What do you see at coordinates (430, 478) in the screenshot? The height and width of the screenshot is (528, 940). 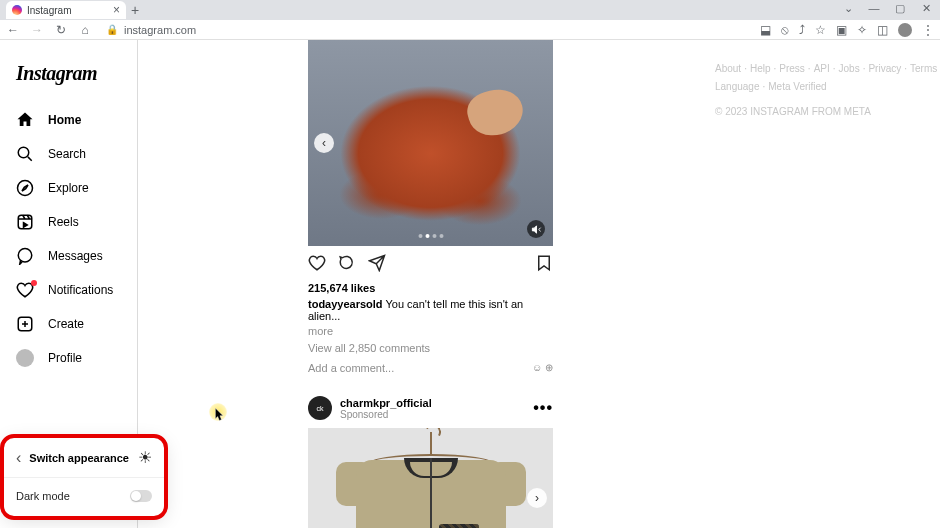 I see `post2-media: ›` at bounding box center [430, 478].